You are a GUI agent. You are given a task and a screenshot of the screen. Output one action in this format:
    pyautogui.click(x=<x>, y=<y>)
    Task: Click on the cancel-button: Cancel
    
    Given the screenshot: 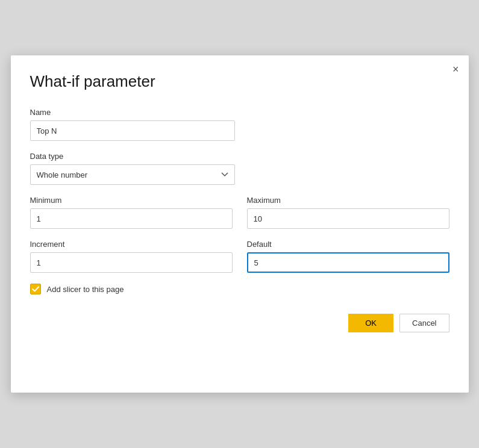 What is the action you would take?
    pyautogui.click(x=424, y=323)
    